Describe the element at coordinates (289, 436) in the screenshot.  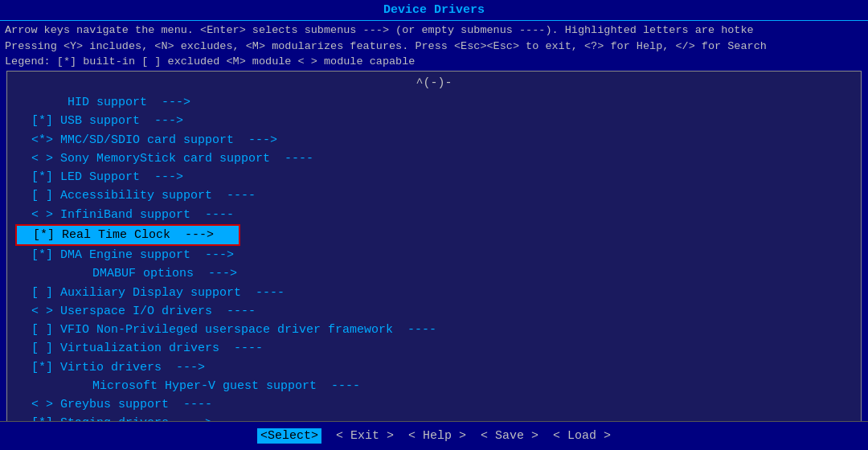
I see `select-button: <Select>` at that location.